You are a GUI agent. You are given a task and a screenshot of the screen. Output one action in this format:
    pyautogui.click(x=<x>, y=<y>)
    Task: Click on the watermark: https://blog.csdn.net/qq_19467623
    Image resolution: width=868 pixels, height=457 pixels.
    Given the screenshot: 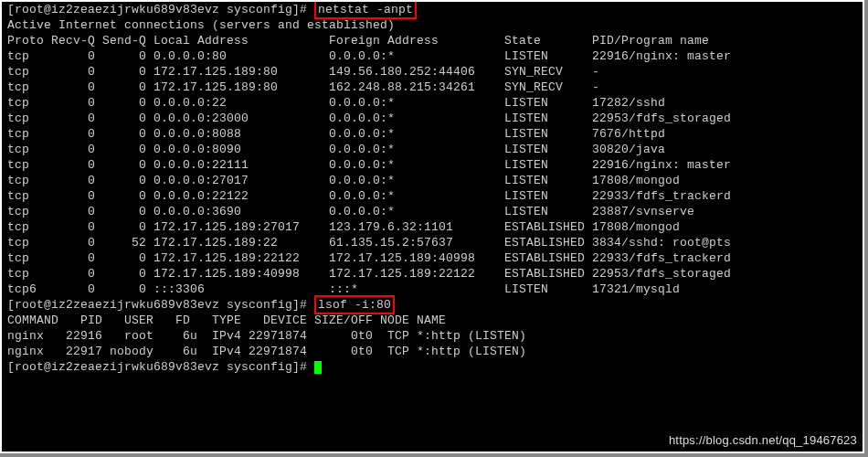 What is the action you would take?
    pyautogui.click(x=763, y=441)
    